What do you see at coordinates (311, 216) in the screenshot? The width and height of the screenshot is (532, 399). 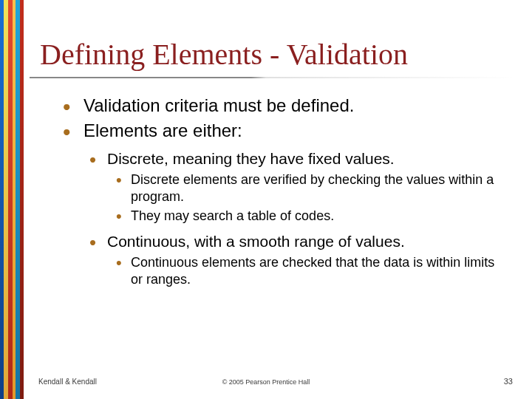 I see `bullet-level3: They may search a table of codes.` at bounding box center [311, 216].